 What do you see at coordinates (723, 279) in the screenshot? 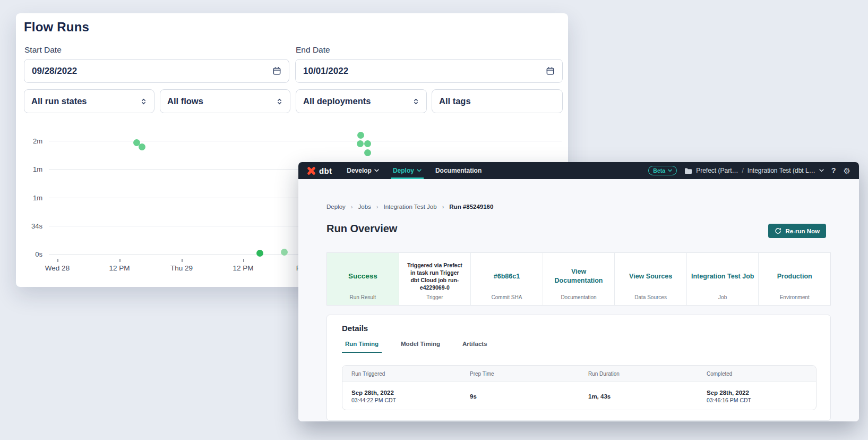
I see `job-card: Integration Test Job Job` at bounding box center [723, 279].